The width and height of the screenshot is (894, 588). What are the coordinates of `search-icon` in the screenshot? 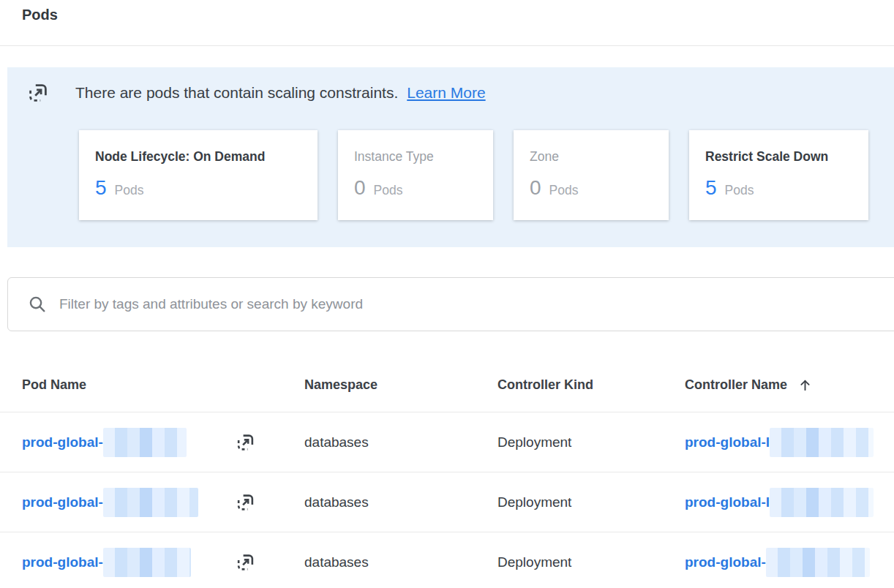 It's located at (37, 304).